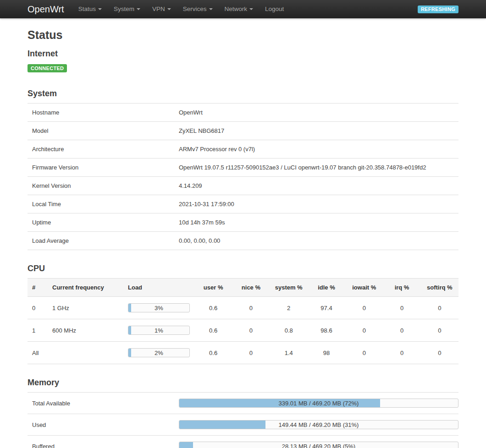 This screenshot has height=448, width=486. Describe the element at coordinates (159, 353) in the screenshot. I see `cpu-load-cell: 2%` at that location.